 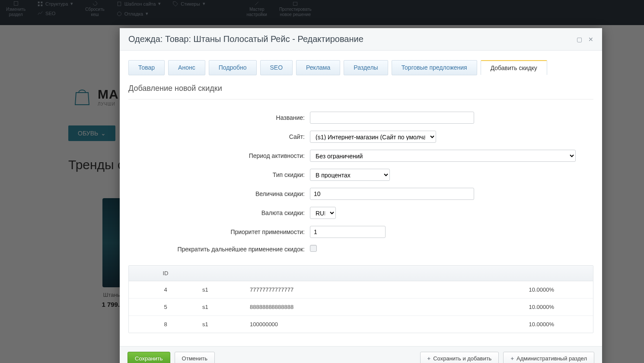 I want to click on button-label: Сохранить и добавить, so click(x=462, y=358).